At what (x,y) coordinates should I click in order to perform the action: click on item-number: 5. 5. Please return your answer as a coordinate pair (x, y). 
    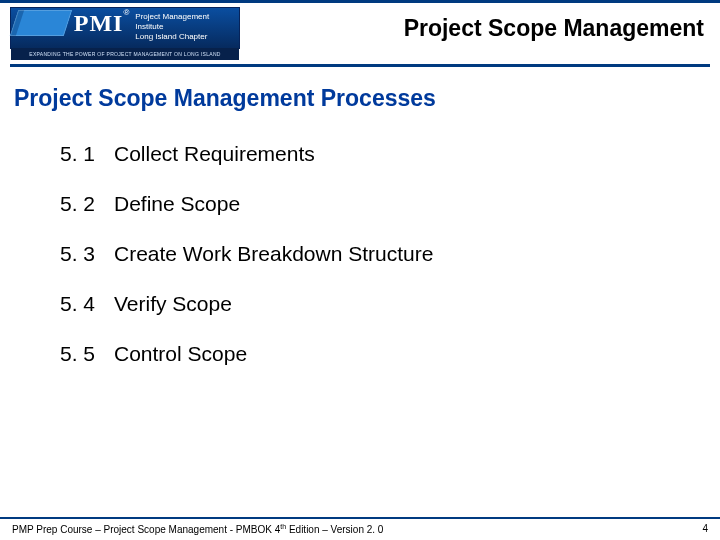
    Looking at the image, I should click on (87, 354).